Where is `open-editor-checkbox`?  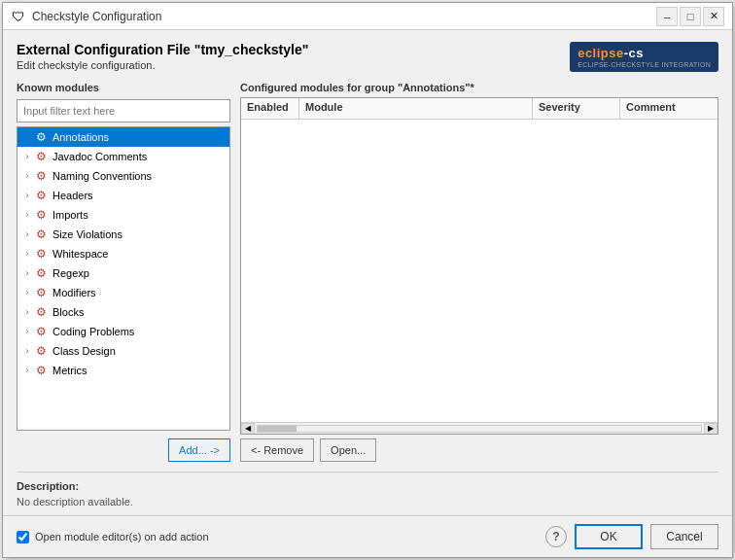 open-editor-checkbox is located at coordinates (23, 537).